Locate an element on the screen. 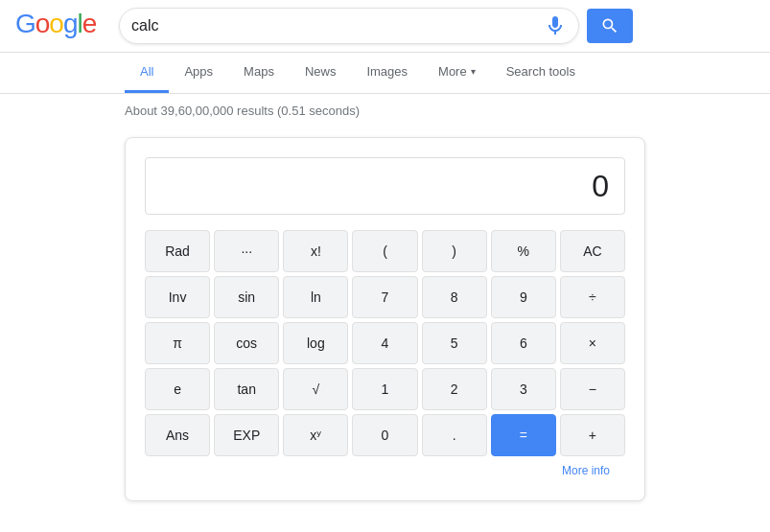  calc-btn-AC: AC is located at coordinates (593, 251).